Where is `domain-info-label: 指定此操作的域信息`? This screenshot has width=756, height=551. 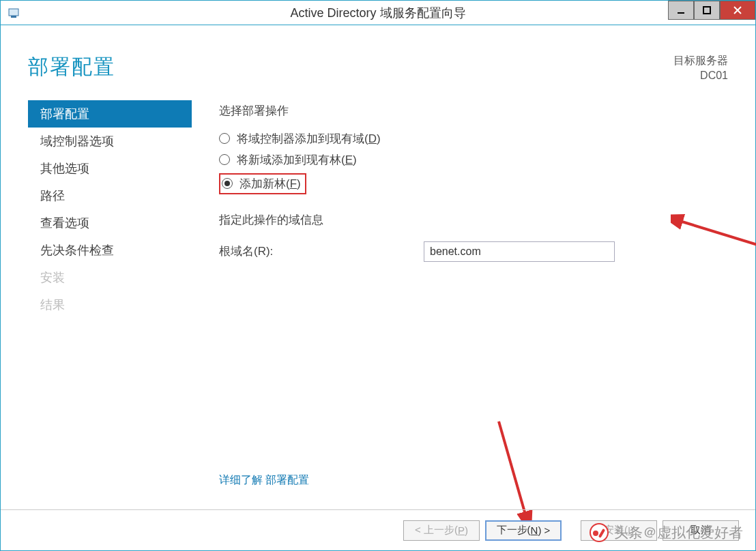 domain-info-label: 指定此操作的域信息 is located at coordinates (474, 220).